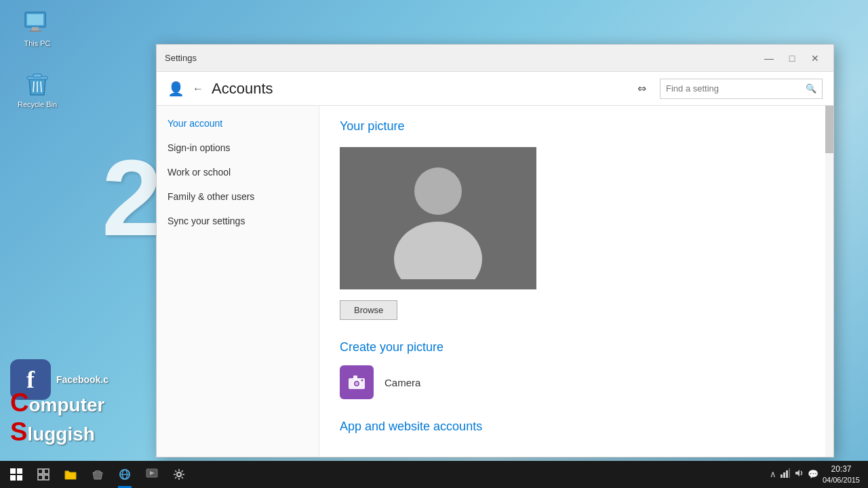 The height and width of the screenshot is (488, 868). I want to click on picture-section-title: Your picture, so click(572, 126).